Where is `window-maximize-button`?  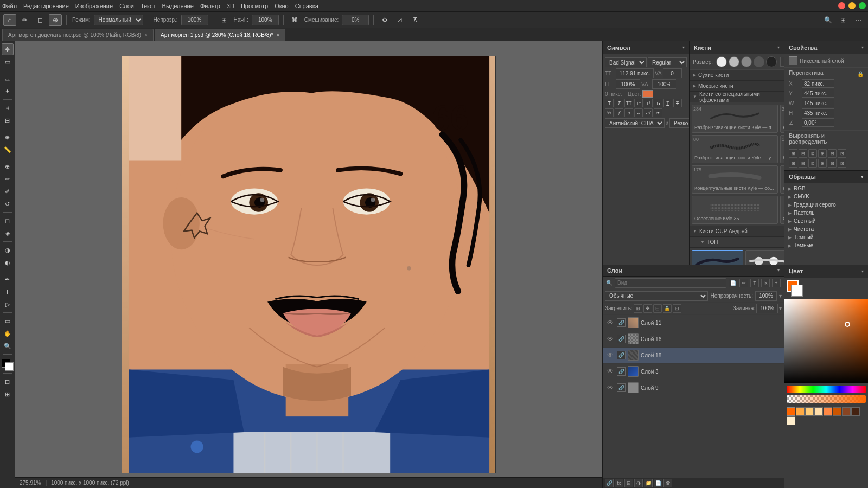
window-maximize-button is located at coordinates (863, 5).